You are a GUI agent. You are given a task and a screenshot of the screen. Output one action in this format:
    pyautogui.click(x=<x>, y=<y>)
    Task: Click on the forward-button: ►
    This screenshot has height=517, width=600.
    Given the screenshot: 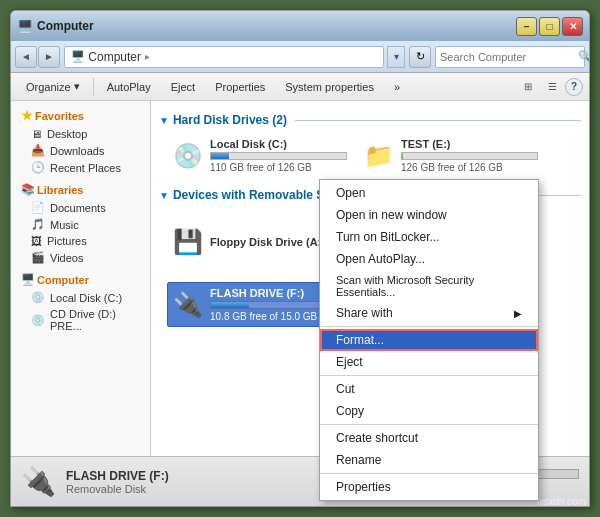 What is the action you would take?
    pyautogui.click(x=49, y=57)
    